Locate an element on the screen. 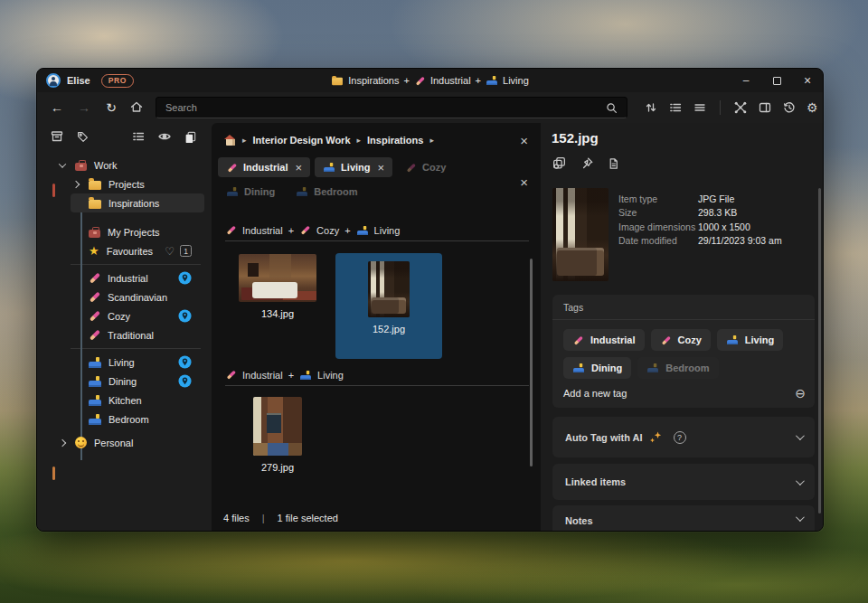 The height and width of the screenshot is (603, 868). menu-lines-icon is located at coordinates (700, 108).